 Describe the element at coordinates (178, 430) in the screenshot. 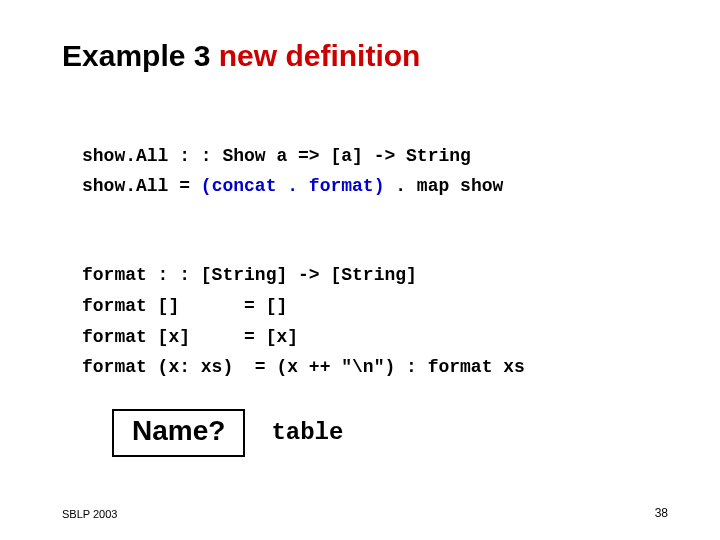

I see `question-text: Name?` at that location.